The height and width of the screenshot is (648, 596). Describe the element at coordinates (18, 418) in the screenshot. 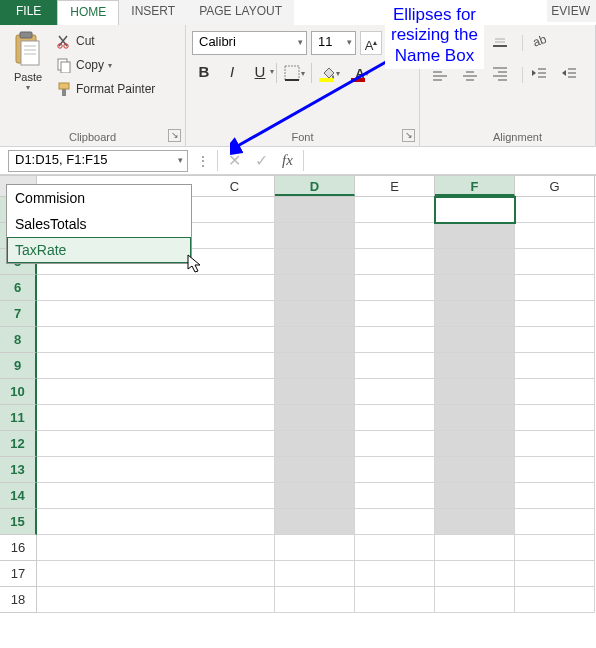

I see `row-header: 11` at that location.